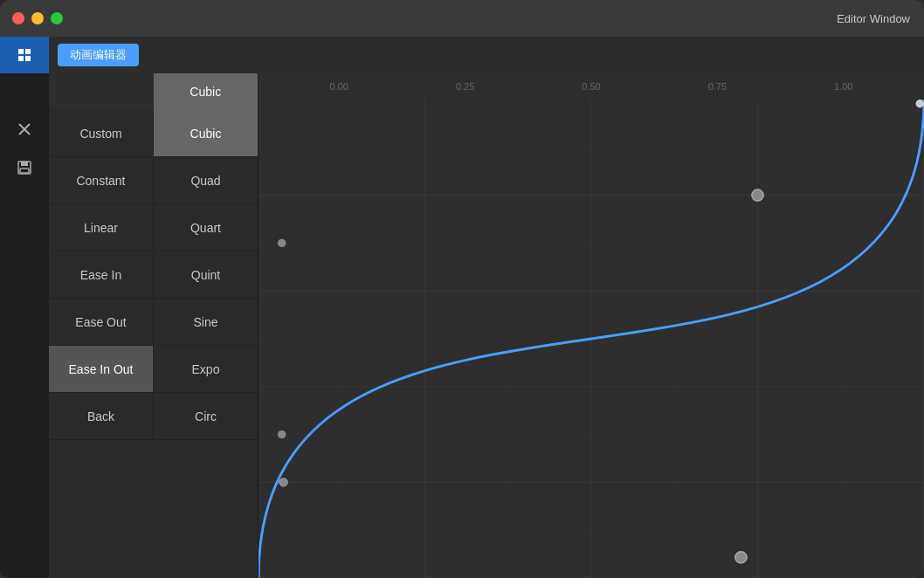  Describe the element at coordinates (462, 18) in the screenshot. I see `title-bar: Editor Window` at that location.